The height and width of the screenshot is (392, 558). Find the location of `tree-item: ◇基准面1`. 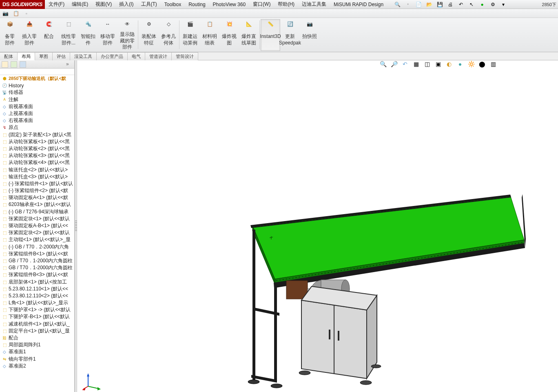

tree-item: ◇基准面1 is located at coordinates (37, 352).